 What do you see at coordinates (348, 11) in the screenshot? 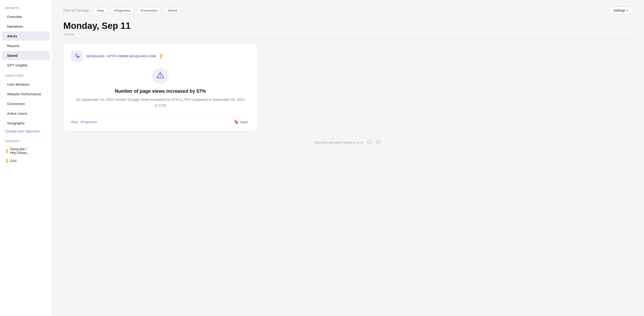
I see `topbar: Filter by hashtags #Day #Pageviews #Conv…` at bounding box center [348, 11].